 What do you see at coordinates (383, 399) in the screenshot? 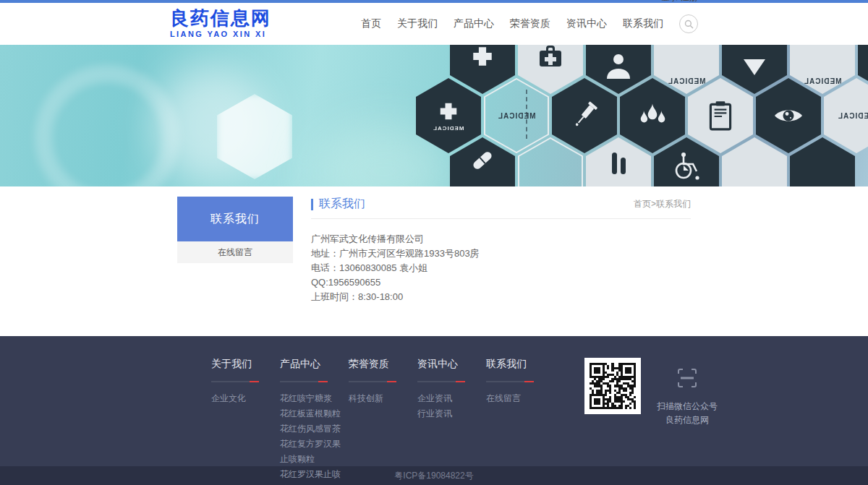
I see `footer-link: 科技创新` at bounding box center [383, 399].